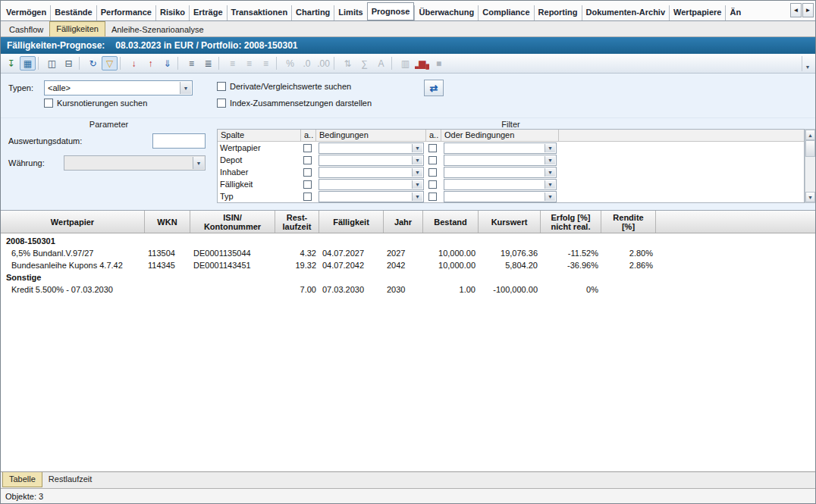  I want to click on filter-cell, so click(434, 196).